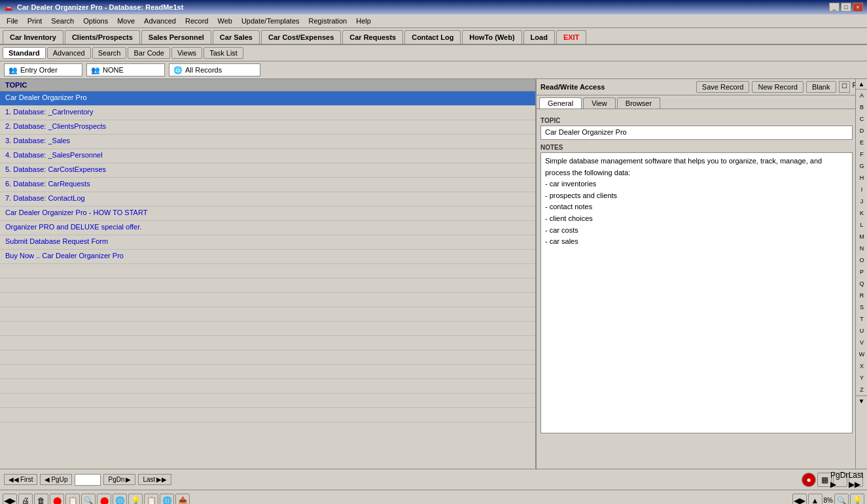  What do you see at coordinates (539, 37) in the screenshot?
I see `tab-load: Load` at bounding box center [539, 37].